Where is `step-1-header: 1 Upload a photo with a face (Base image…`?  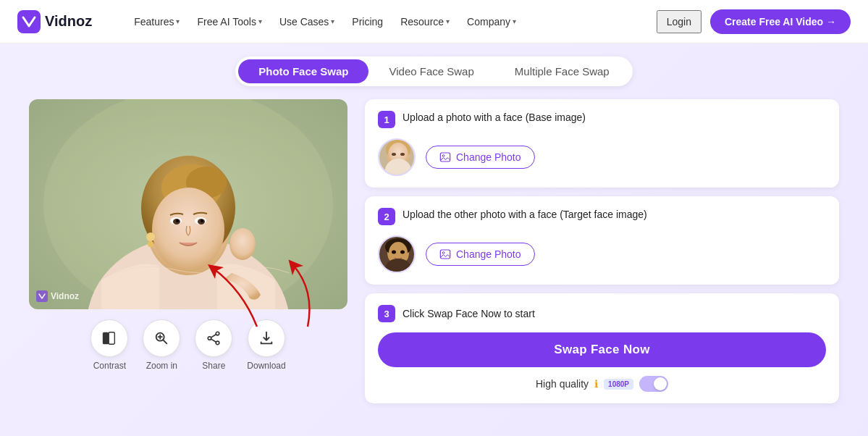 step-1-header: 1 Upload a photo with a face (Base image… is located at coordinates (602, 120).